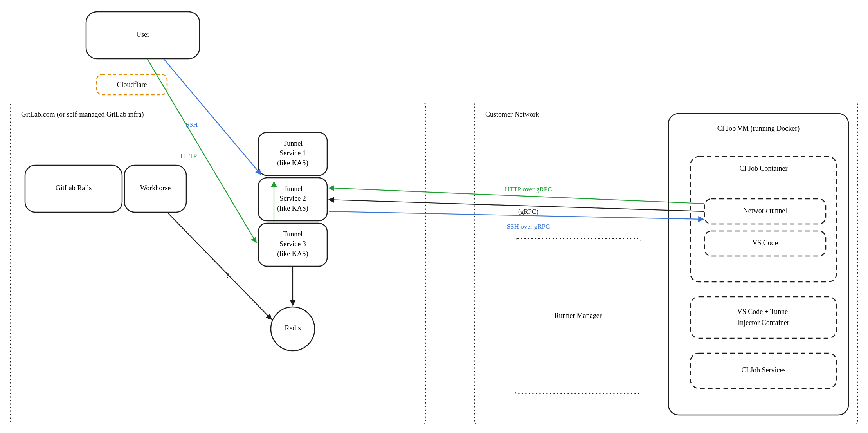 The height and width of the screenshot is (433, 868). I want to click on tunnel3-l1: Tunnel, so click(293, 234).